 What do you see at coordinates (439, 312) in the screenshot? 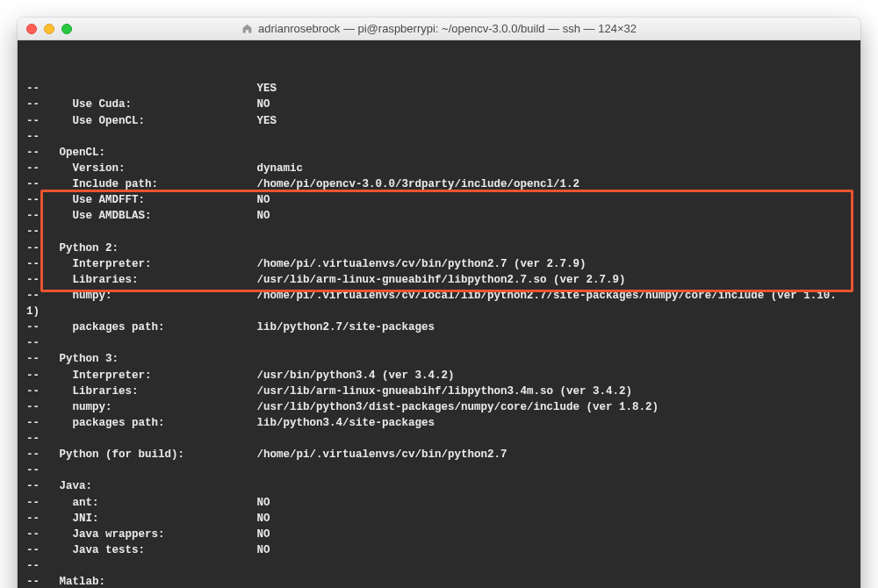
I see `terminal-line: 1)` at bounding box center [439, 312].